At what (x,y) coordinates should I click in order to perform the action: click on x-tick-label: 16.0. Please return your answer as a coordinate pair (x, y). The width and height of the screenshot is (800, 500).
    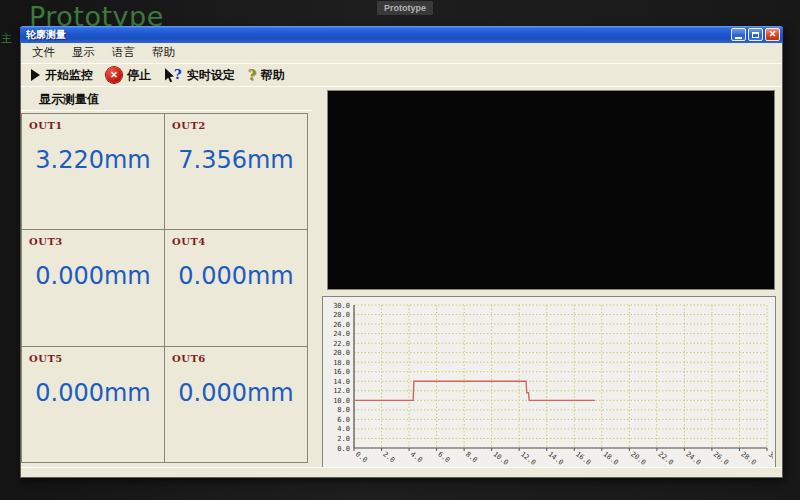
    Looking at the image, I should click on (583, 458).